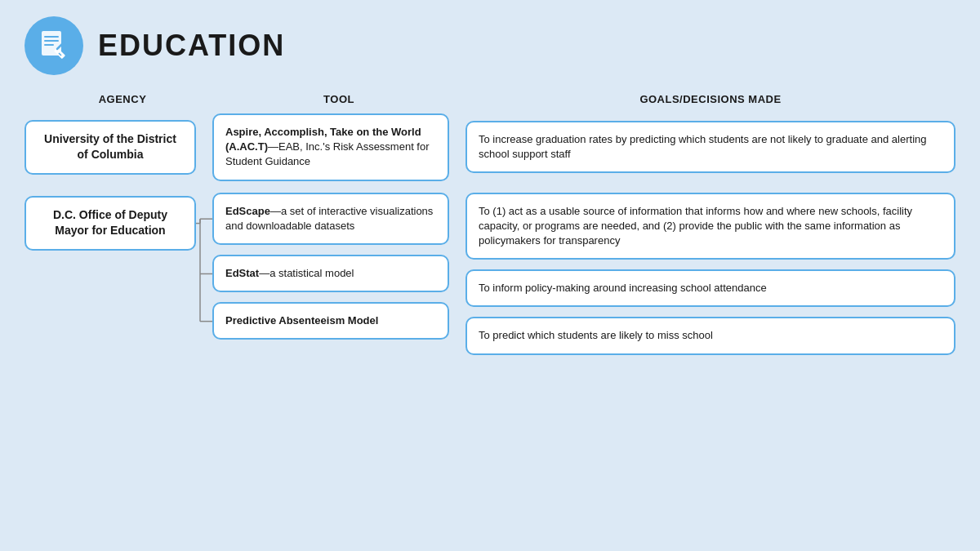 Image resolution: width=980 pixels, height=551 pixels. Describe the element at coordinates (114, 274) in the screenshot. I see `agency2-left-col: D.C. Office of Deputy Mayor for Educatio…` at that location.